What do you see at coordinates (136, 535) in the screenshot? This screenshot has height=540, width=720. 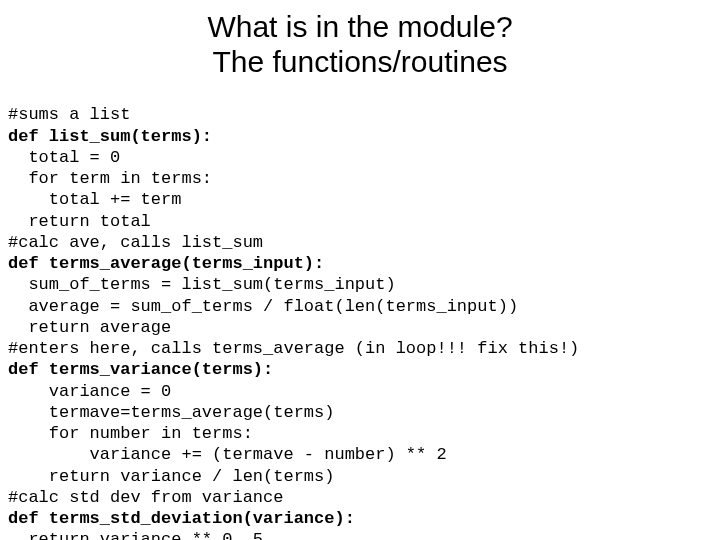 I see `code-line: return variance ** 0. 5` at bounding box center [136, 535].